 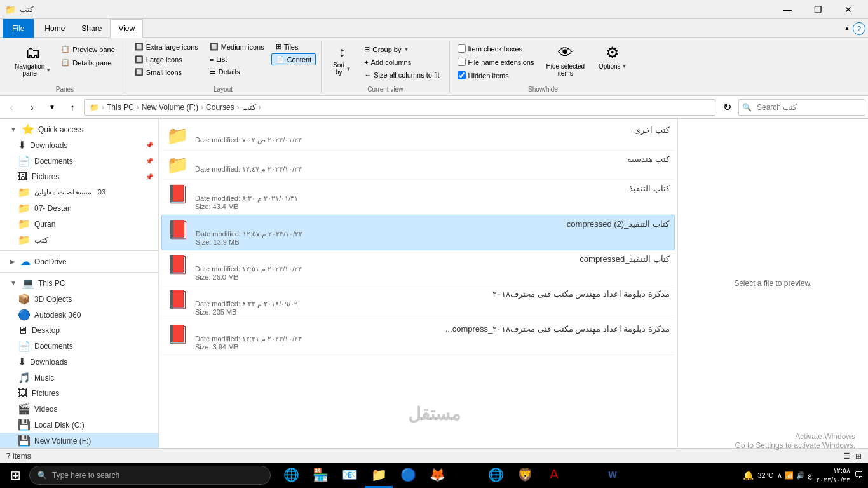 What do you see at coordinates (79, 409) in the screenshot?
I see `sidebar-item-videos: 🎬 Videos` at bounding box center [79, 409].